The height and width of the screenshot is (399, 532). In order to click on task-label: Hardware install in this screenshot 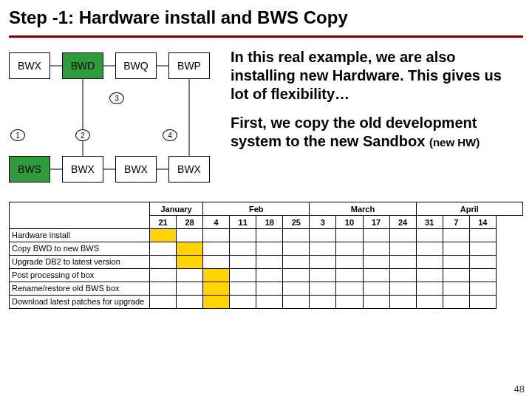, I will do `click(80, 236)`.